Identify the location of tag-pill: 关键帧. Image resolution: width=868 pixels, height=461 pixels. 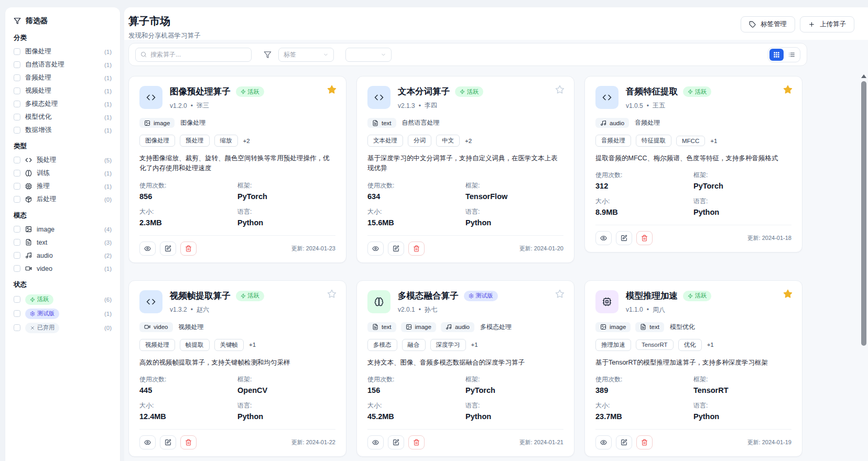
(230, 345).